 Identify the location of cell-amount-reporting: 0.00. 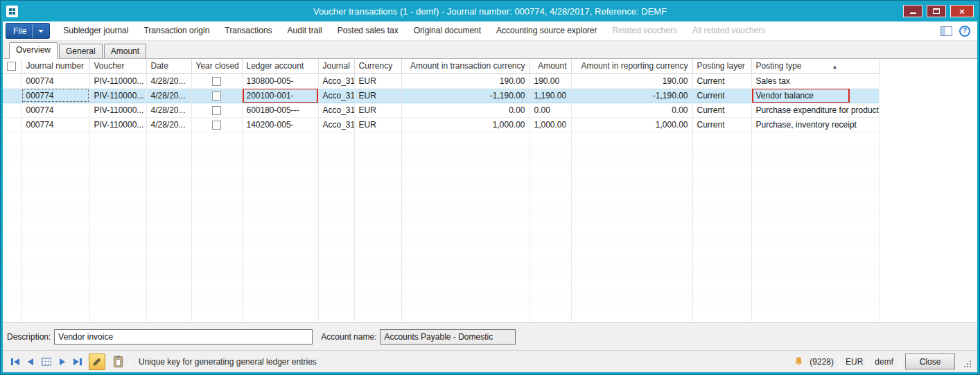
(632, 110).